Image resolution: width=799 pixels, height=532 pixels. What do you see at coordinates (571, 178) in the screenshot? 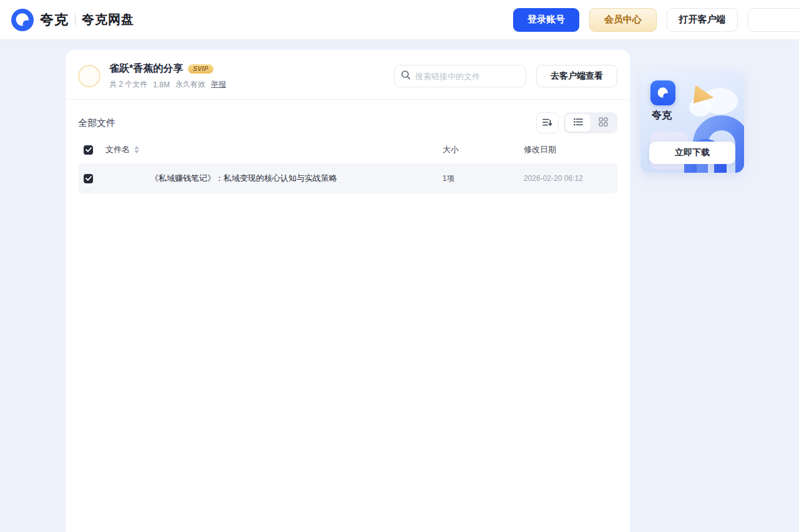
I see `file-modified-date: 2026-02-20 06:12` at bounding box center [571, 178].